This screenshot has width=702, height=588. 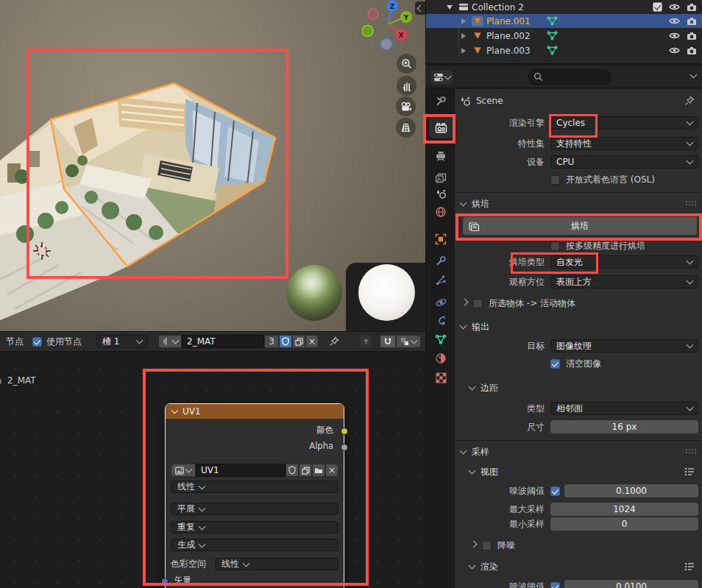 I want to click on outliner-row-plane003: Plane.003, so click(x=564, y=50).